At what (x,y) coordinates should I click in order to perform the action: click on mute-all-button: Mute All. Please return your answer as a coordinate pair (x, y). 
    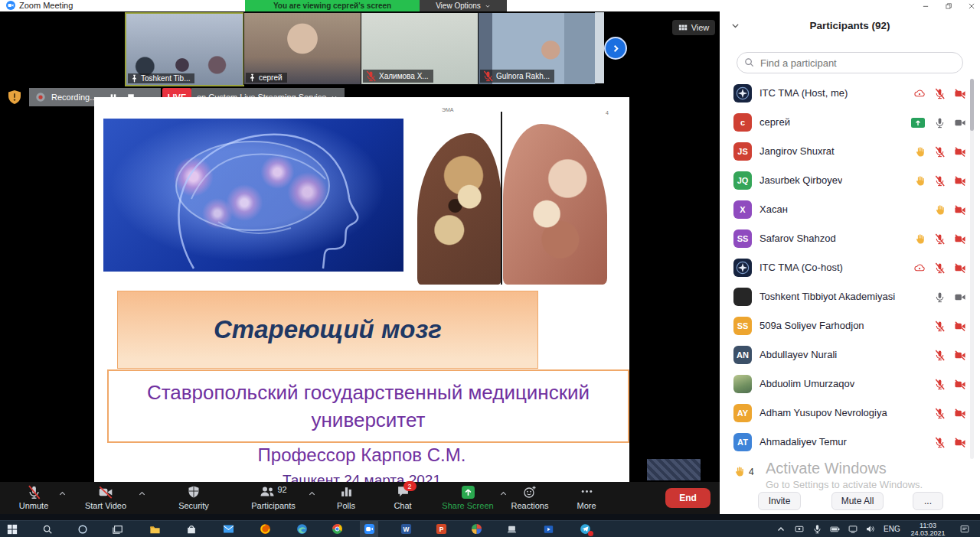
    Looking at the image, I should click on (858, 501).